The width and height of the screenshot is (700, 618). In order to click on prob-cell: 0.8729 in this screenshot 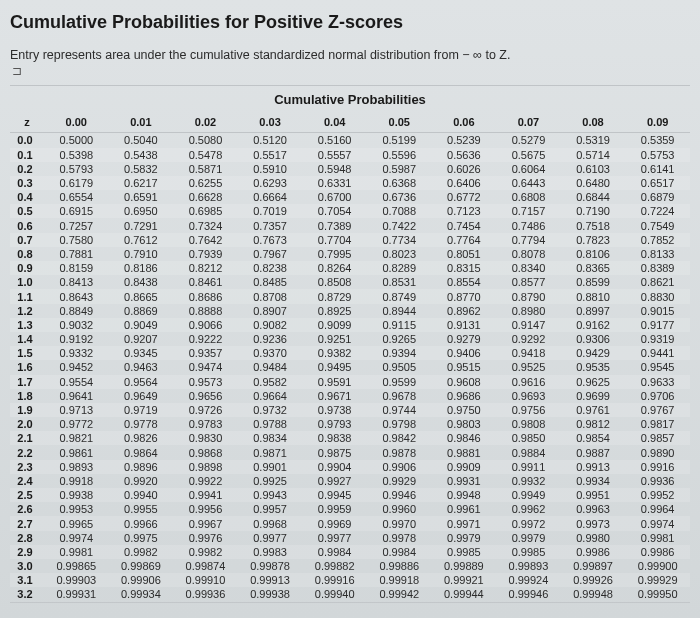, I will do `click(334, 296)`.